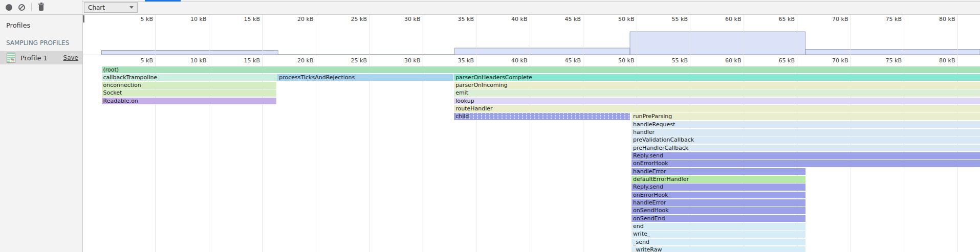  Describe the element at coordinates (717, 78) in the screenshot. I see `flame-frame: parserOnHeadersComplete` at that location.